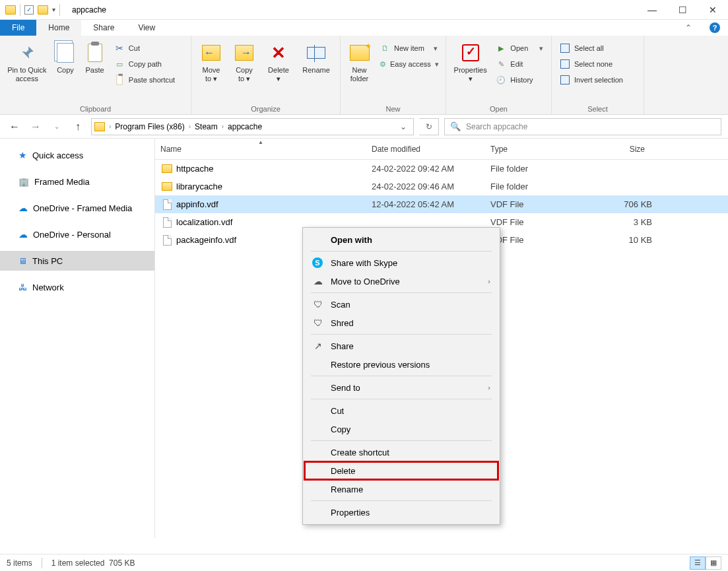  I want to click on cloud-icon: ☁, so click(23, 234).